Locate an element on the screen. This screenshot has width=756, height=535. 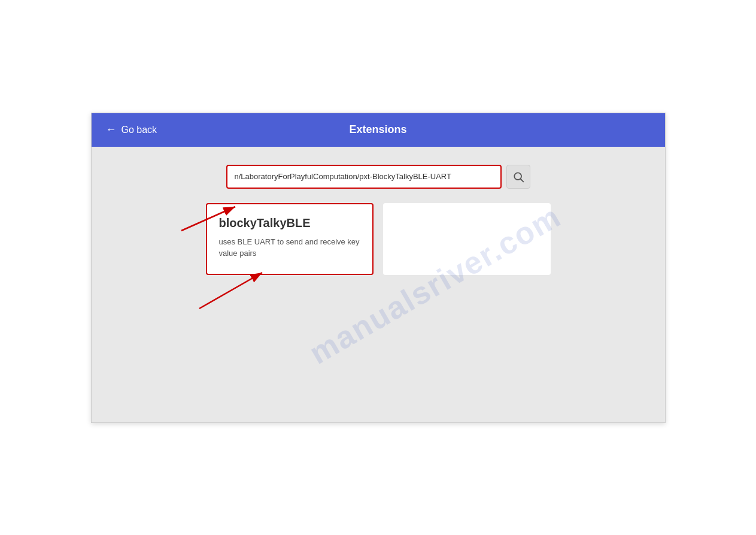
extension-card-empty is located at coordinates (467, 239).